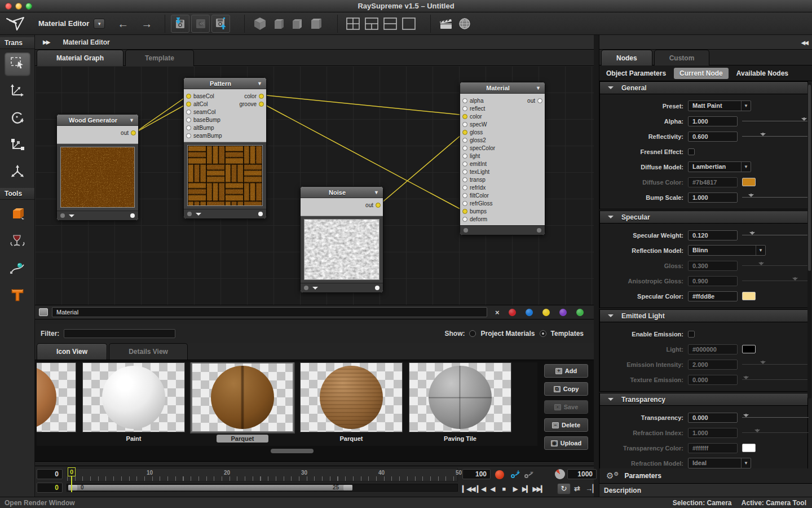 This screenshot has height=508, width=812. I want to click on next-keyframe-button: ▶▎, so click(526, 489).